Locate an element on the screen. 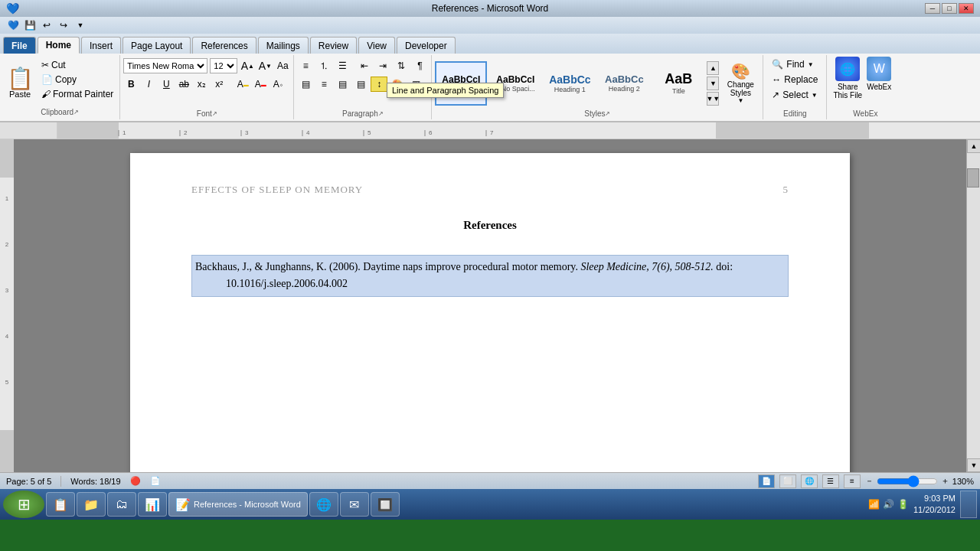 The width and height of the screenshot is (980, 551). styles-scroll-down: ▼ is located at coordinates (713, 83).